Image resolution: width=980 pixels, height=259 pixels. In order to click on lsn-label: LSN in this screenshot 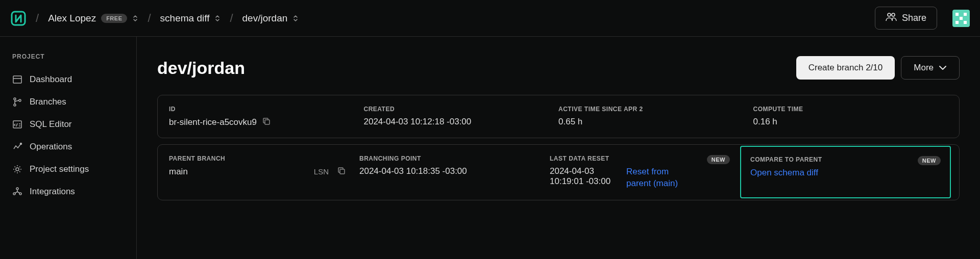, I will do `click(322, 171)`.